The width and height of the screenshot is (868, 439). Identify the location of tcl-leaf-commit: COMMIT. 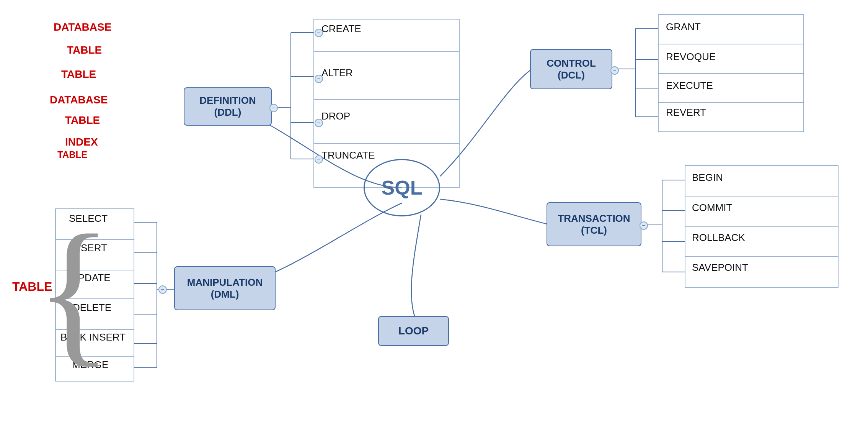
(712, 208).